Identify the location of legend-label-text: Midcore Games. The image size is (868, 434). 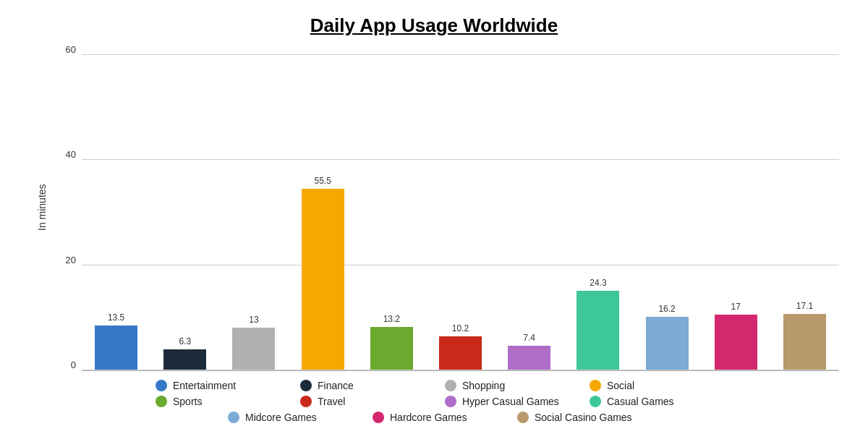
(281, 417).